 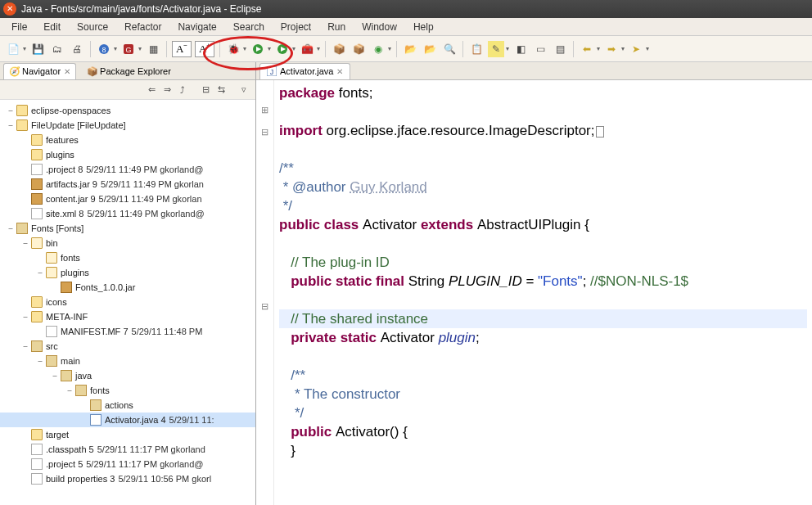 I want to click on search-icon: 🔍, so click(x=449, y=49).